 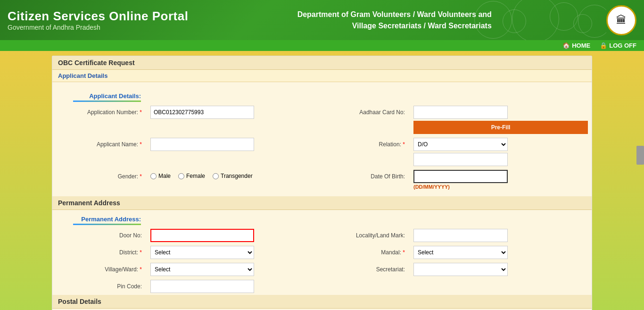 I want to click on appnum-aadhaar-row: Application Number: * Aadhaar Card No: P…, so click(x=322, y=120).